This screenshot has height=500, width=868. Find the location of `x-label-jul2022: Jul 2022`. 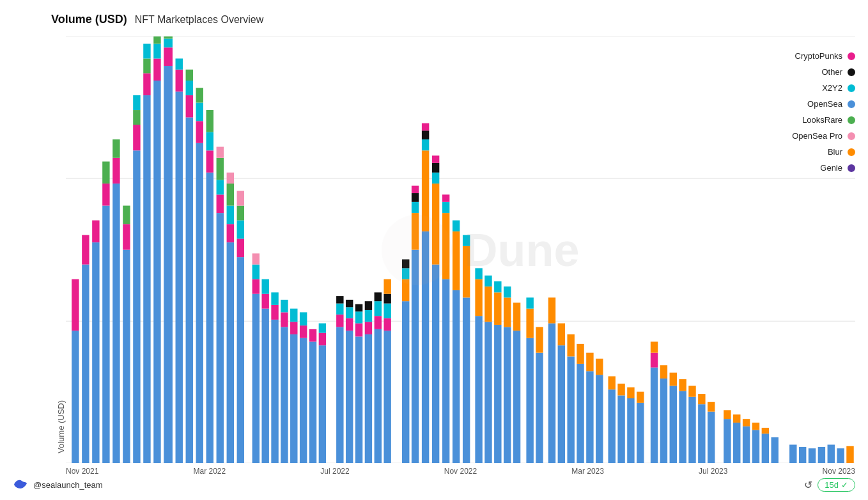

x-label-jul2022: Jul 2022 is located at coordinates (335, 471).